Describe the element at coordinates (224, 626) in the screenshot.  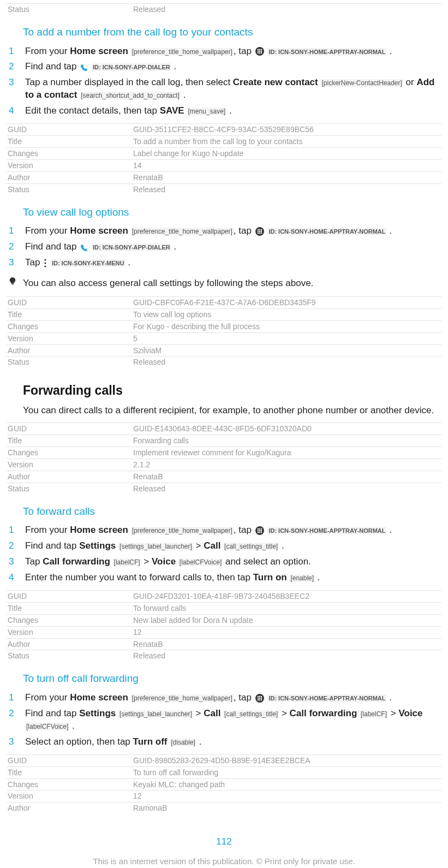
I see `meta-table: GUIDGUID-24FD3201-10EA-418F-9B73-240458B…` at that location.